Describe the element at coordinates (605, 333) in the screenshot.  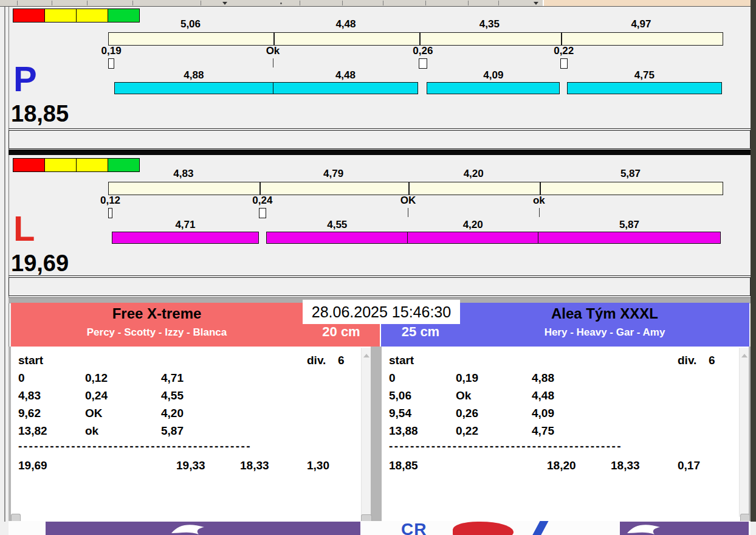
I see `team-members: Hery - Heavy - Gar - Amy` at that location.